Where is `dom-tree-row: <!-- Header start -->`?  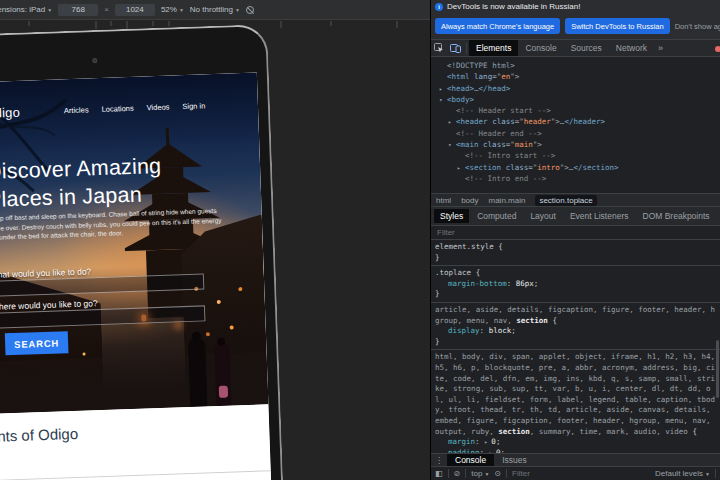 dom-tree-row: <!-- Header start --> is located at coordinates (578, 110).